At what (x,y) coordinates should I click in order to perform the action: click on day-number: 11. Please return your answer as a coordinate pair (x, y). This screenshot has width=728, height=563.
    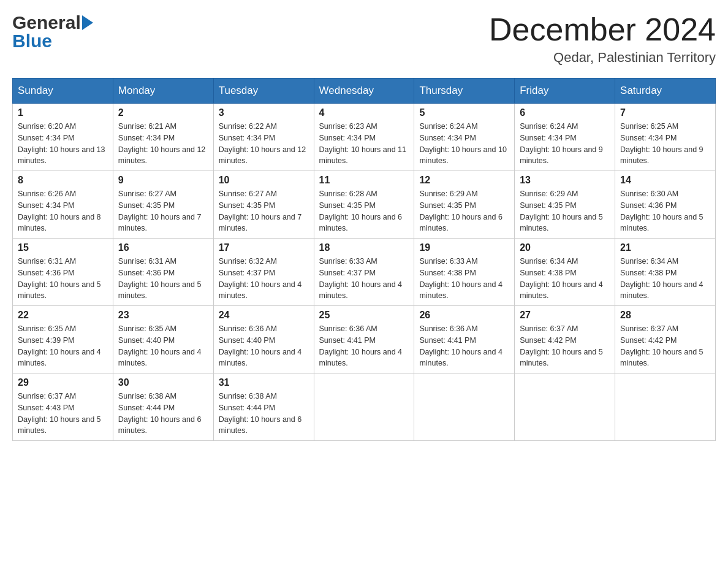
    Looking at the image, I should click on (364, 180).